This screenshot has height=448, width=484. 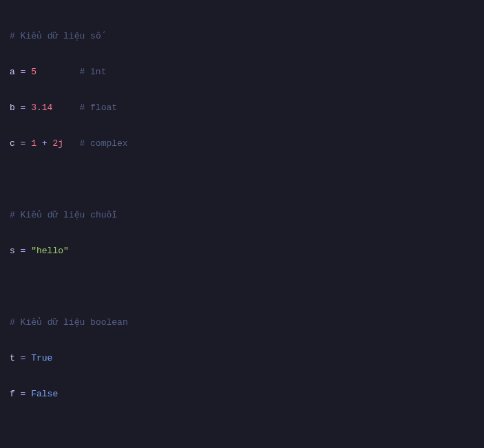 What do you see at coordinates (12, 250) in the screenshot?
I see `variable: s` at bounding box center [12, 250].